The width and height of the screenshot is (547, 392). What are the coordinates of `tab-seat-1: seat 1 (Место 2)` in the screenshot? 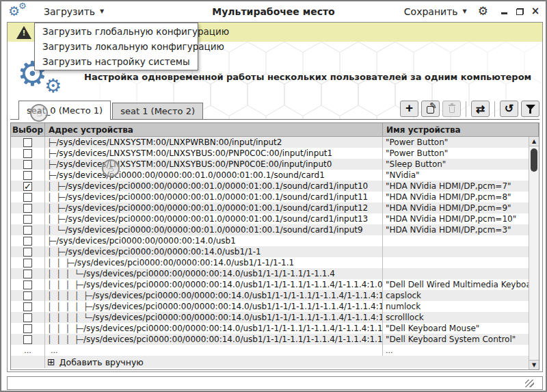 It's located at (157, 111).